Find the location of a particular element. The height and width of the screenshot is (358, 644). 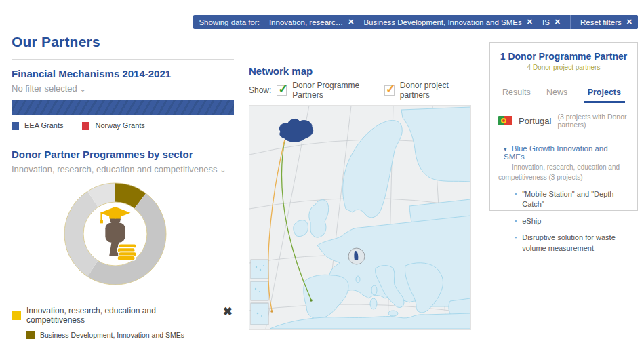

project-list: ▪ "Mobile Station" and "Depth Catch" ▪ e… is located at coordinates (564, 221).